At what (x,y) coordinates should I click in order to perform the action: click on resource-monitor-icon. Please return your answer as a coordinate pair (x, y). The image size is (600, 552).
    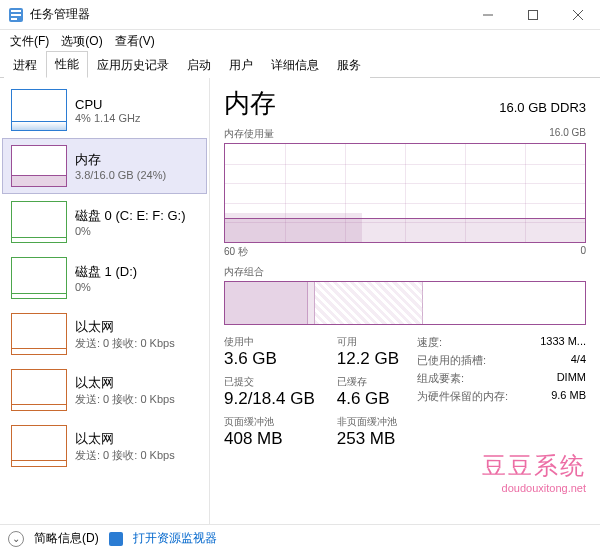
    Looking at the image, I should click on (116, 539).